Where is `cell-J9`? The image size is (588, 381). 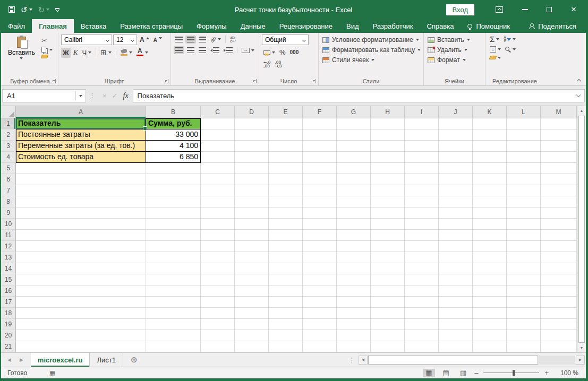 cell-J9 is located at coordinates (456, 213).